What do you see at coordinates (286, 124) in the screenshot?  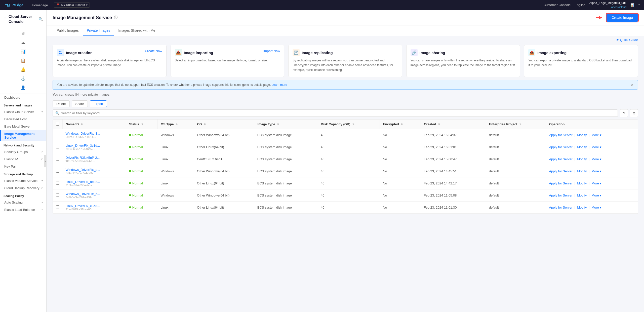 I see `col-image-type: Image Type ⇅` at bounding box center [286, 124].